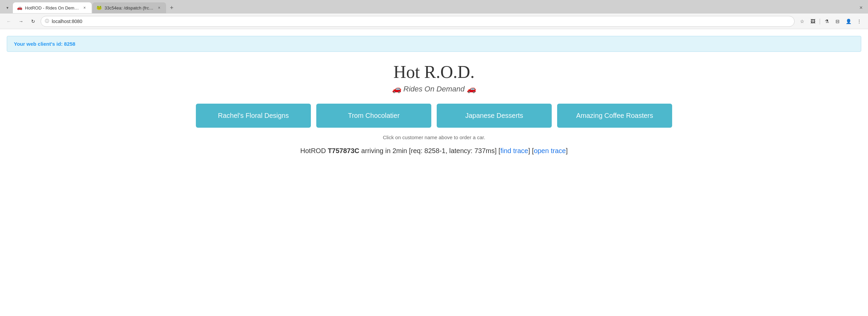  What do you see at coordinates (253, 116) in the screenshot?
I see `customer-button-rachel: Rachel's Floral Designs` at bounding box center [253, 116].